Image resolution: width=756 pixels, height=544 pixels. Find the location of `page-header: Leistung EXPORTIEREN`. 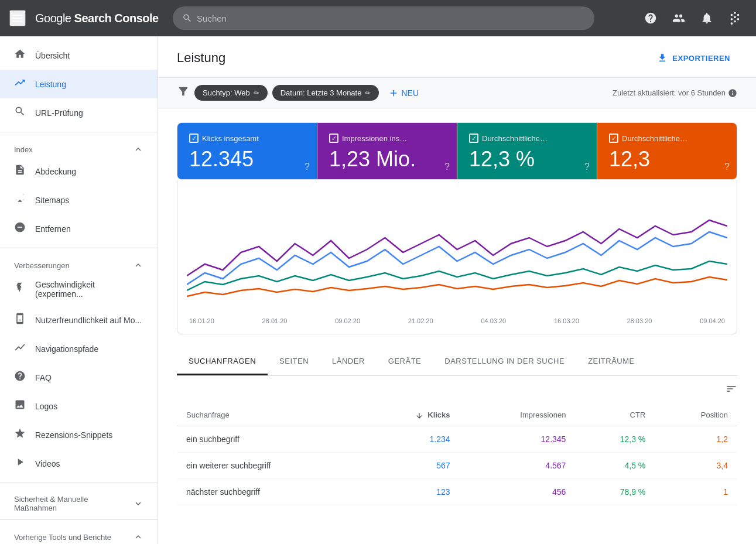

page-header: Leistung EXPORTIEREN is located at coordinates (457, 57).